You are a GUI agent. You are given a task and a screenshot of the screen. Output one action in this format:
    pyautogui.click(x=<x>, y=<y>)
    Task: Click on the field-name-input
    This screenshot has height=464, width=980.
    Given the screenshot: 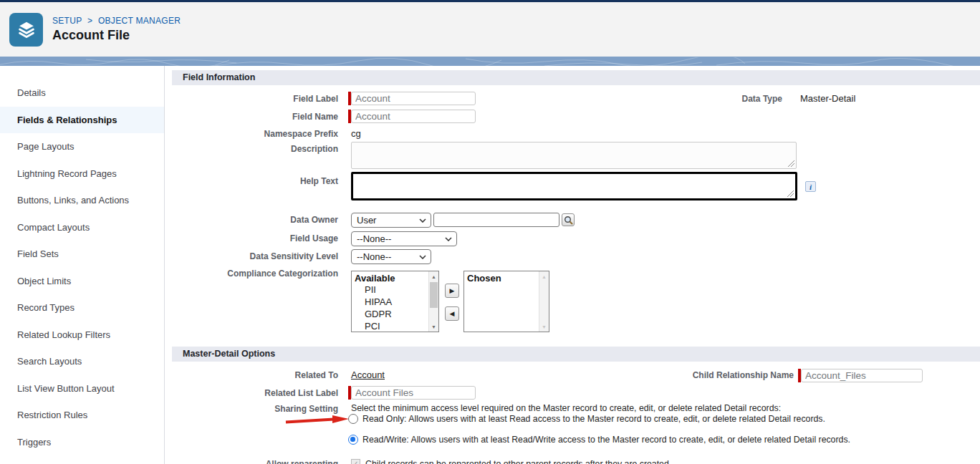 What is the action you would take?
    pyautogui.click(x=413, y=116)
    